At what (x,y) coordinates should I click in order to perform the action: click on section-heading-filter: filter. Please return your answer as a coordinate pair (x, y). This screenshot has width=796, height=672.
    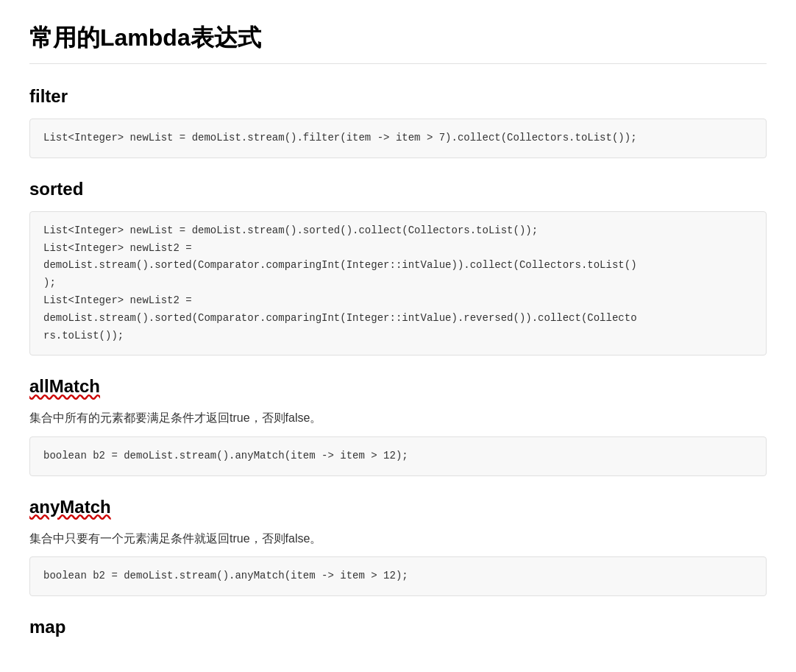
    Looking at the image, I should click on (398, 96).